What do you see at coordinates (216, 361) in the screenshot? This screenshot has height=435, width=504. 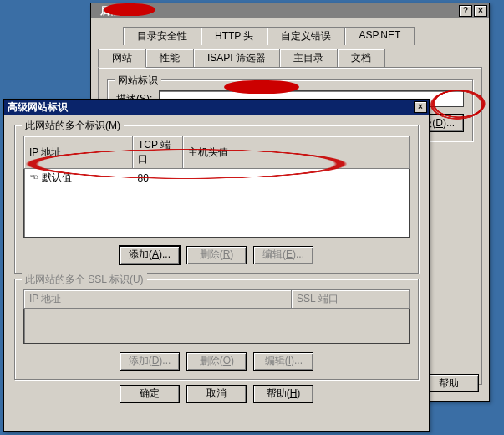 I see `ssl-remove-button: 删除(O)` at bounding box center [216, 361].